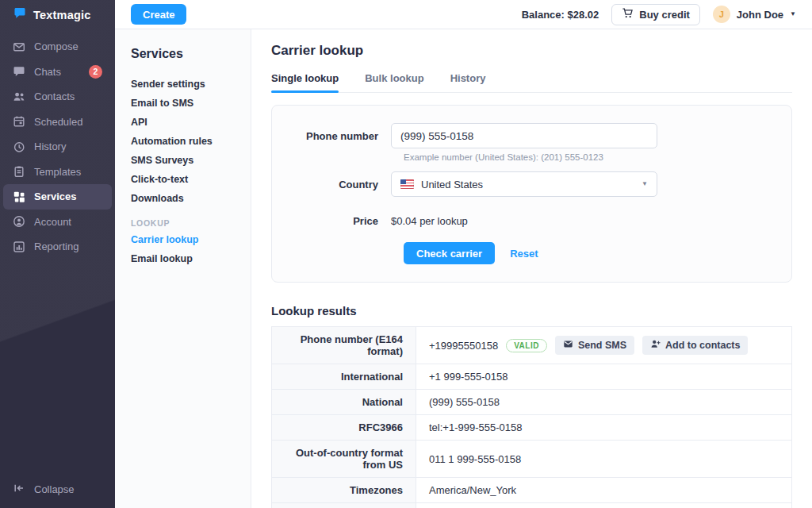 The width and height of the screenshot is (812, 508). Describe the element at coordinates (57, 122) in the screenshot. I see `sidebar-item-scheduled: Scheduled` at that location.